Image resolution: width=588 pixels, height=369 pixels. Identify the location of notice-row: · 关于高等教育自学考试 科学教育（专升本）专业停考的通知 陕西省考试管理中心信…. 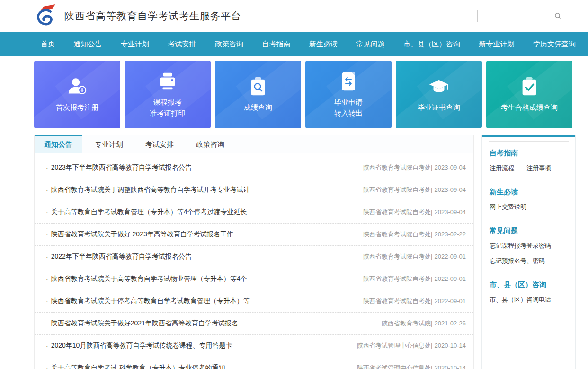
(254, 363).